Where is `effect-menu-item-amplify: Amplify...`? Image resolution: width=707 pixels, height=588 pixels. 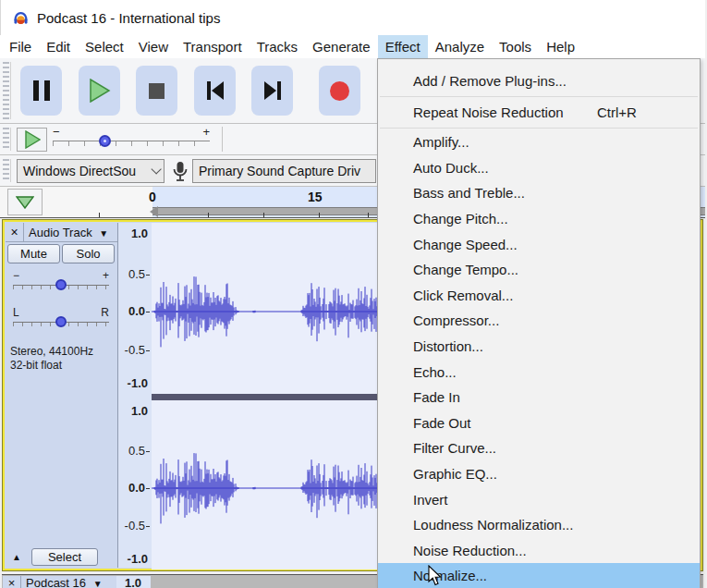
effect-menu-item-amplify: Amplify... is located at coordinates (539, 142).